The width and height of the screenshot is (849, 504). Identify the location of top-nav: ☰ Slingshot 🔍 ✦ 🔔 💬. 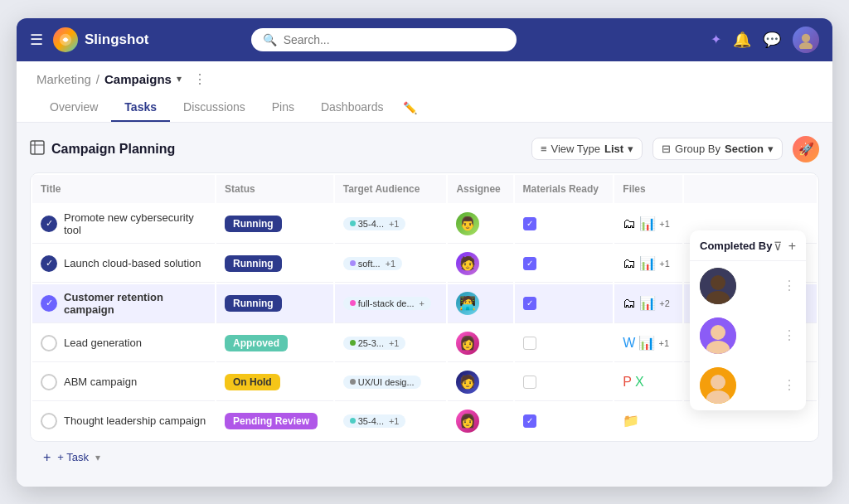
(424, 40).